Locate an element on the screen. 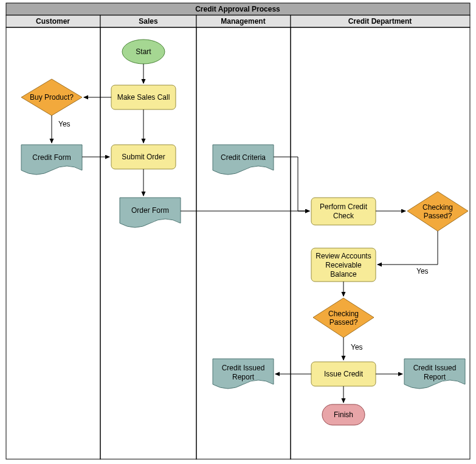 The width and height of the screenshot is (476, 464). node-label: Receivable is located at coordinates (343, 265).